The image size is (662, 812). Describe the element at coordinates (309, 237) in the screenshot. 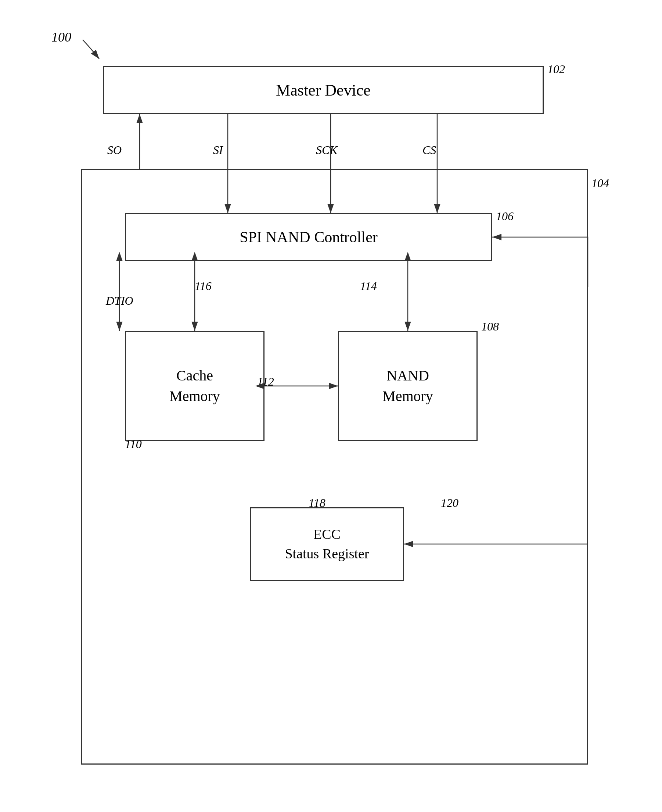

I see `spi-controller-box: SPI NAND Controller` at that location.